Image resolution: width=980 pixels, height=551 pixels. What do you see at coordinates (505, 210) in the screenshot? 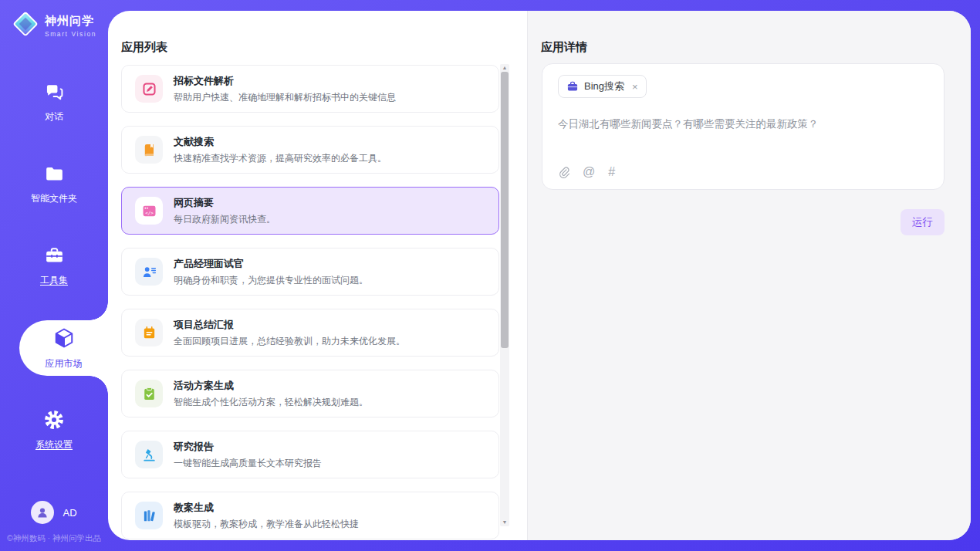
I see `scrollbar-thumb` at bounding box center [505, 210].